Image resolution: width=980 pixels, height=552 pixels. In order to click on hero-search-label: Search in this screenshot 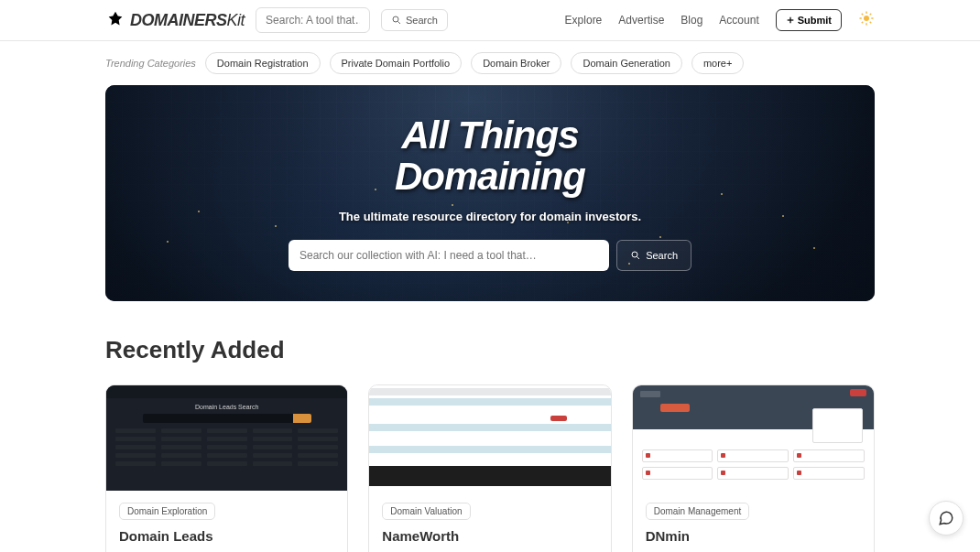, I will do `click(661, 255)`.